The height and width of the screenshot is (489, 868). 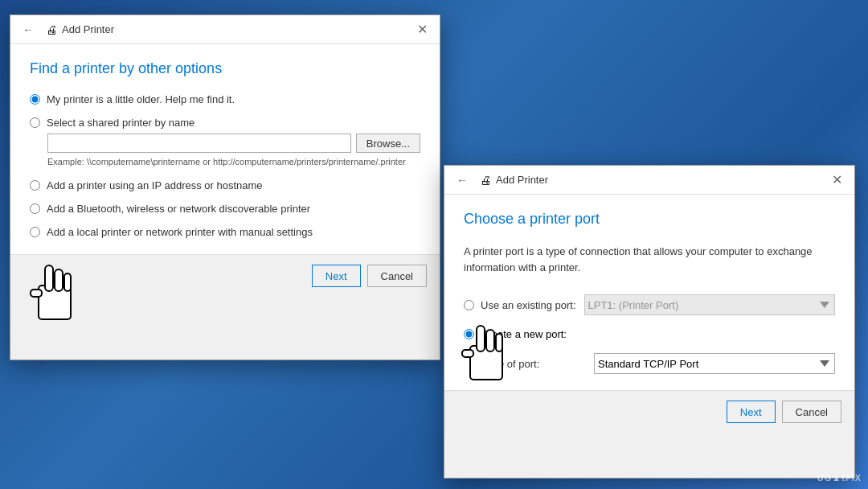 What do you see at coordinates (178, 209) in the screenshot?
I see `radio-label-bluetooth: Add a Bluetooth, wireless or network dis…` at bounding box center [178, 209].